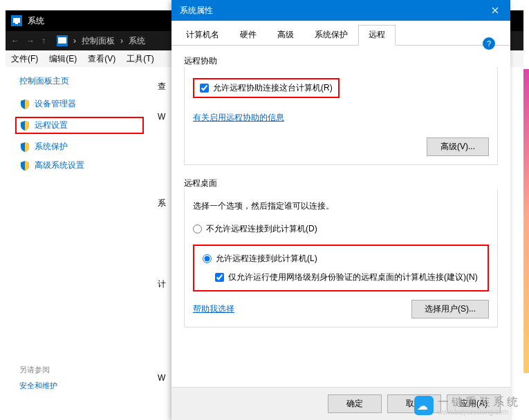  I want to click on nla-checkbox: 仅允许运行使用网络级别身份验证的远程桌面的计算机连接(建议)(N), so click(347, 278).